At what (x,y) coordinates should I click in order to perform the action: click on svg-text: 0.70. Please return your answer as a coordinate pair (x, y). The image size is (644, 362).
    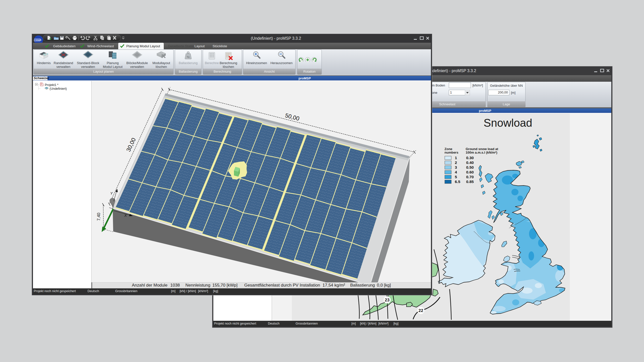
    Looking at the image, I should click on (470, 177).